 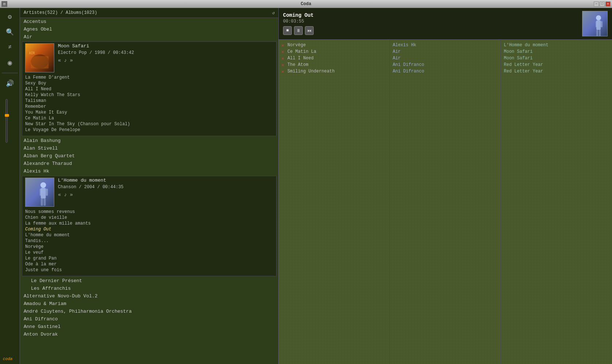 I want to click on track-new-star: New Star In The Sky (Chanson pour Solal), so click(x=149, y=124).